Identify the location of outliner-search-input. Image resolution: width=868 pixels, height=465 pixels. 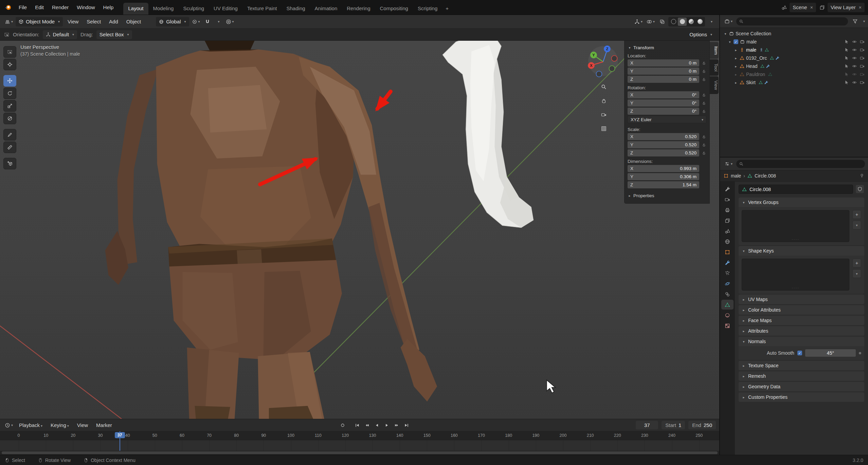
(792, 21).